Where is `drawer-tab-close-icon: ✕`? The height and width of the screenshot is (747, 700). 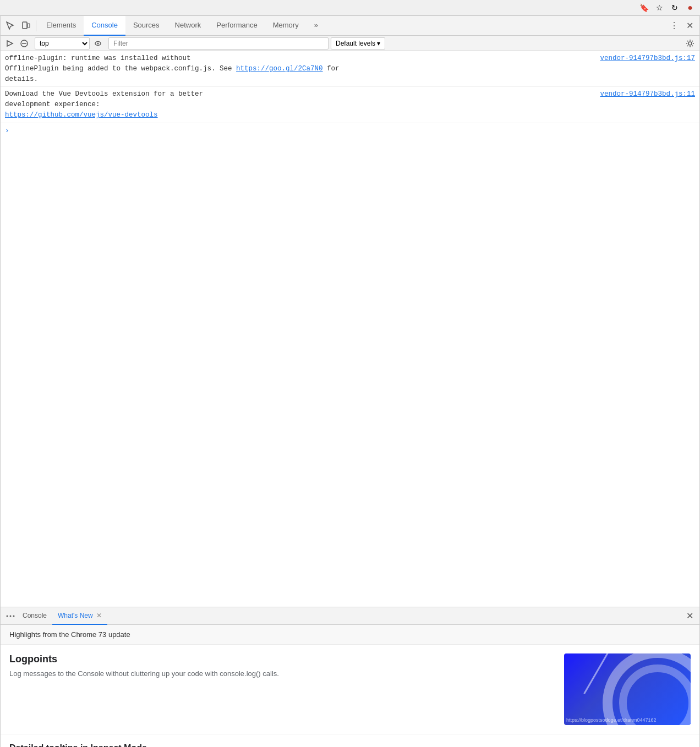
drawer-tab-close-icon: ✕ is located at coordinates (99, 616).